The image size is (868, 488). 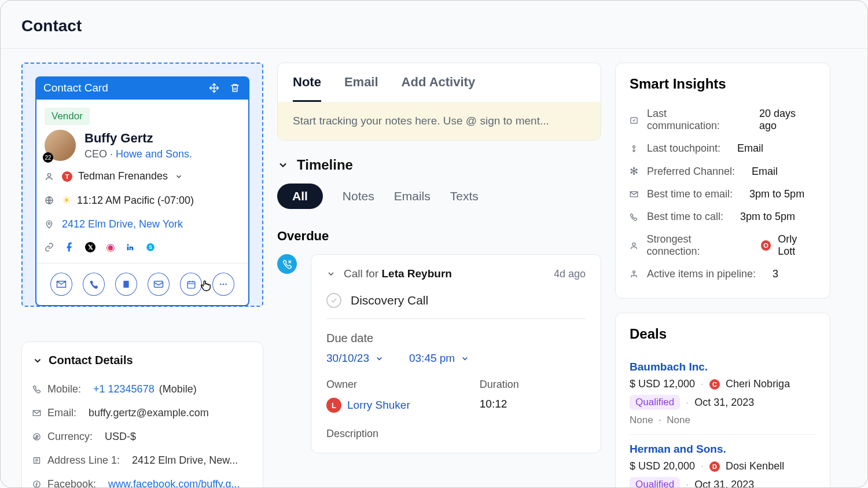 What do you see at coordinates (124, 389) in the screenshot?
I see `mobile-link: +1 12345678` at bounding box center [124, 389].